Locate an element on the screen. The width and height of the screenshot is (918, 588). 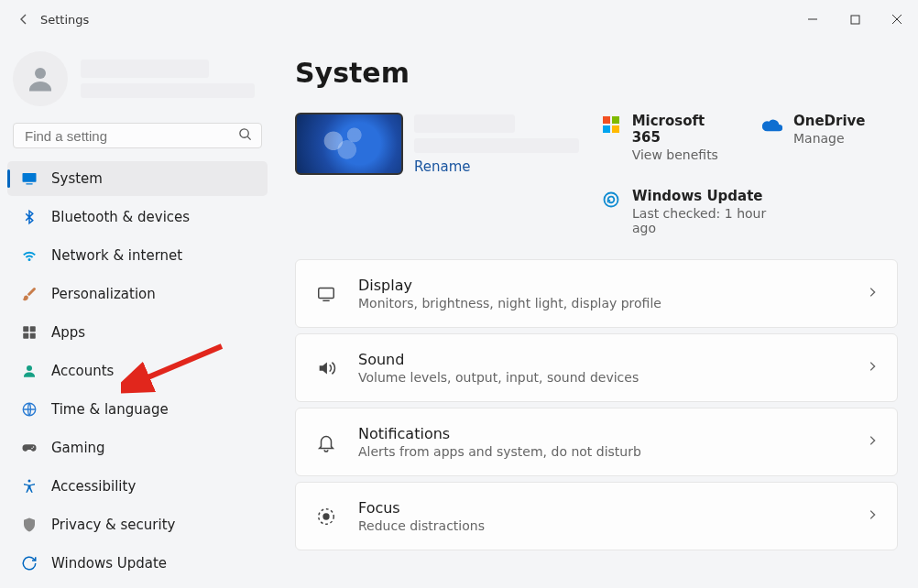
tile-title: Focus is located at coordinates (421, 507).